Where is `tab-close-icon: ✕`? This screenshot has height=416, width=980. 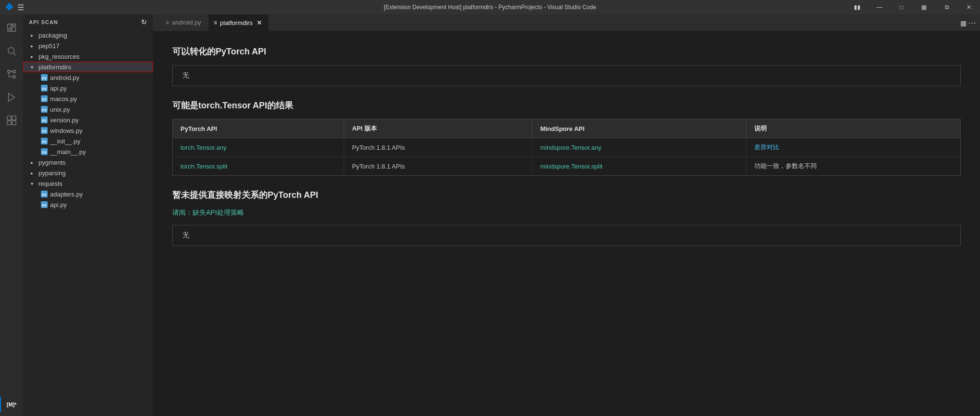
tab-close-icon: ✕ is located at coordinates (259, 23).